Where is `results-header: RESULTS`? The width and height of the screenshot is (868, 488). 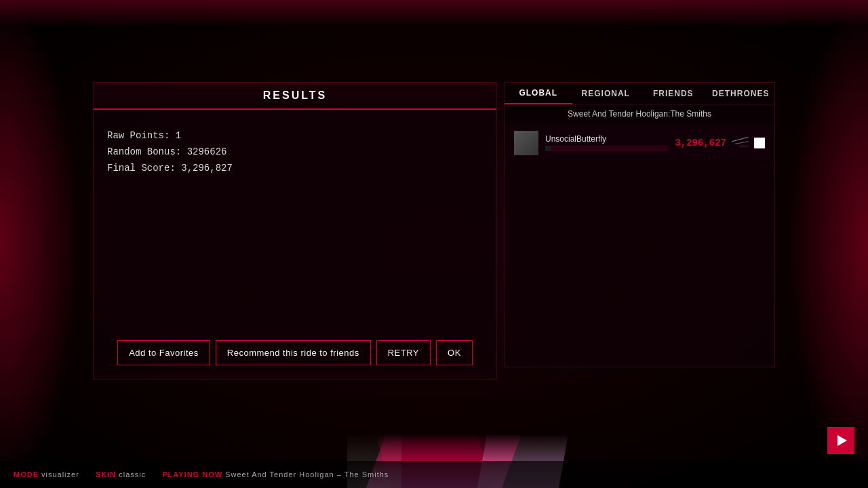 results-header: RESULTS is located at coordinates (295, 96).